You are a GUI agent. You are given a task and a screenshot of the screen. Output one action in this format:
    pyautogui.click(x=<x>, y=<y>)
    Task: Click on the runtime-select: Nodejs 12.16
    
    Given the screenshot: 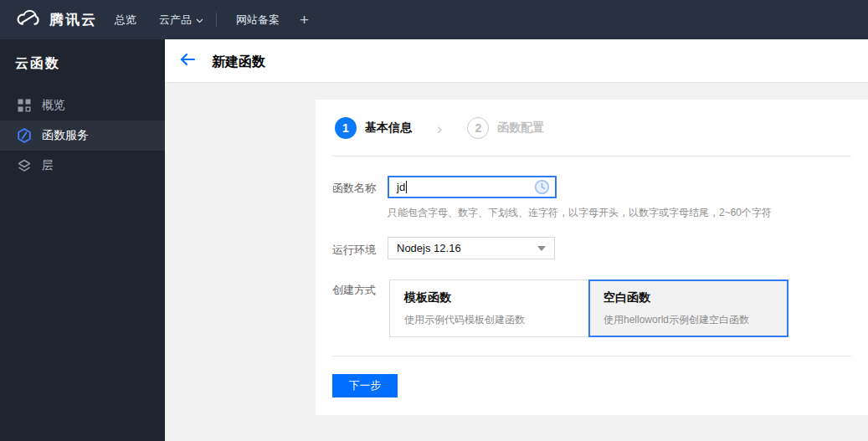 What is the action you would take?
    pyautogui.click(x=471, y=248)
    